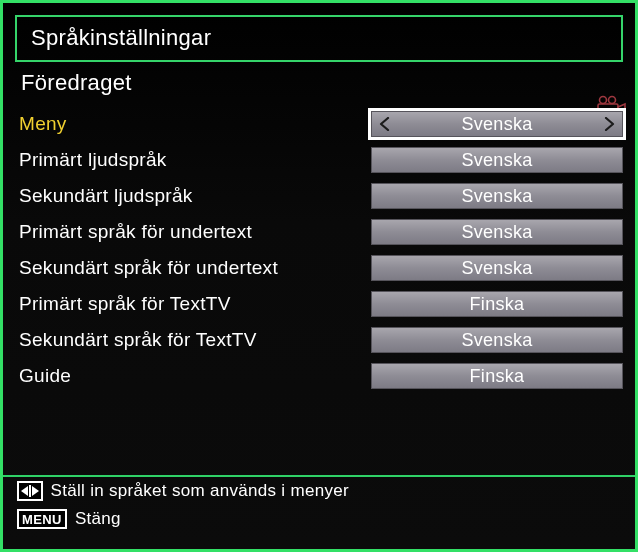 Image resolution: width=638 pixels, height=552 pixels. Describe the element at coordinates (320, 160) in the screenshot. I see `settings-row: Primärt ljudspråkSvenska` at that location.